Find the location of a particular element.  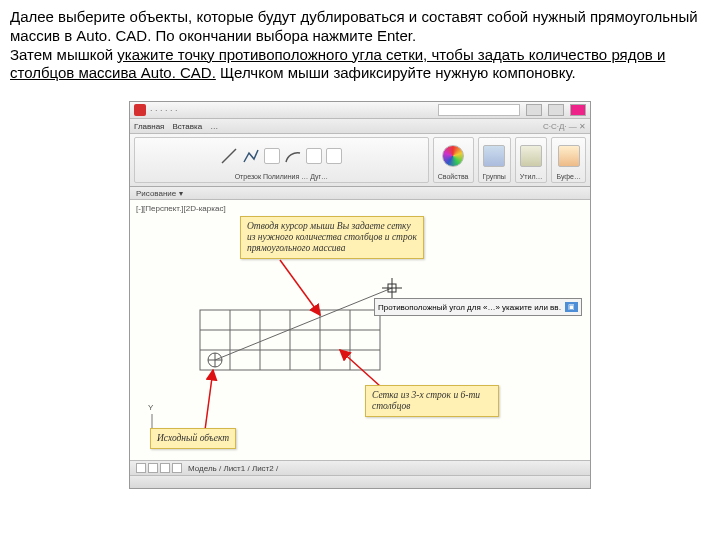

panel-label-clip: Буфе… is located at coordinates (568, 176).